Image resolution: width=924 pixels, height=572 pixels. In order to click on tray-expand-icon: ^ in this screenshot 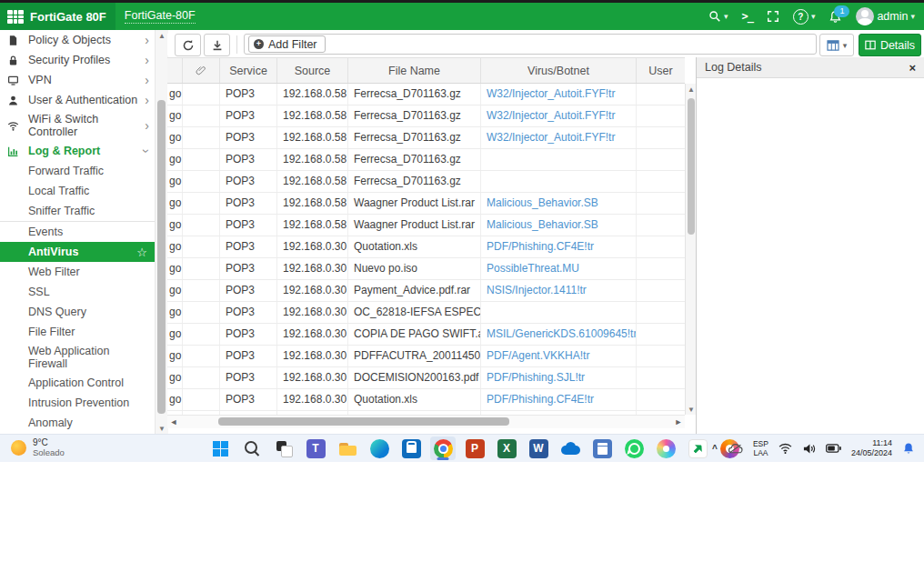, I will do `click(715, 449)`.